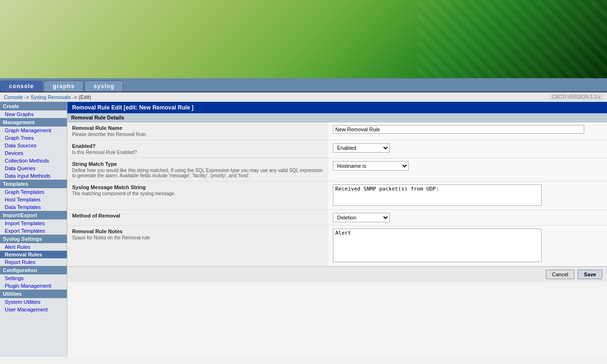  What do you see at coordinates (304, 85) in the screenshot?
I see `nav-tabs: console graphs syslog` at bounding box center [304, 85].